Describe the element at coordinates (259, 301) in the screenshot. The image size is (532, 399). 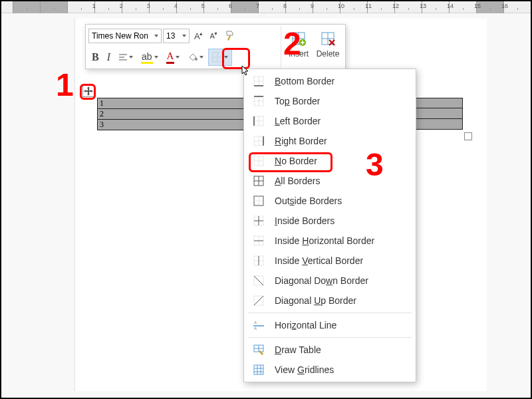
I see `diag-up-icon` at that location.